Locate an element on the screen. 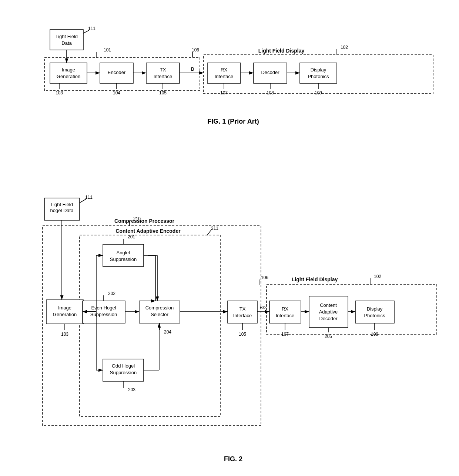 The height and width of the screenshot is (476, 459). svg-text: Adaptive is located at coordinates (329, 312).